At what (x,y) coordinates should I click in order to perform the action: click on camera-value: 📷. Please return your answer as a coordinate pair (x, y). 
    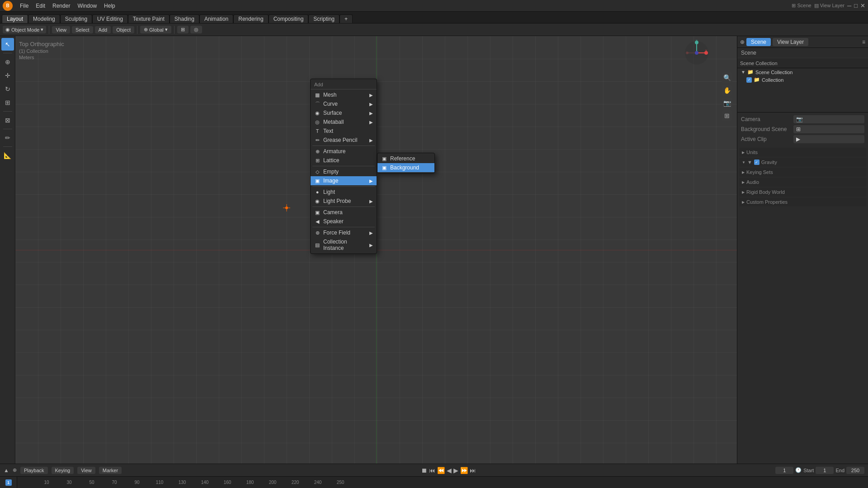
    Looking at the image, I should click on (829, 119).